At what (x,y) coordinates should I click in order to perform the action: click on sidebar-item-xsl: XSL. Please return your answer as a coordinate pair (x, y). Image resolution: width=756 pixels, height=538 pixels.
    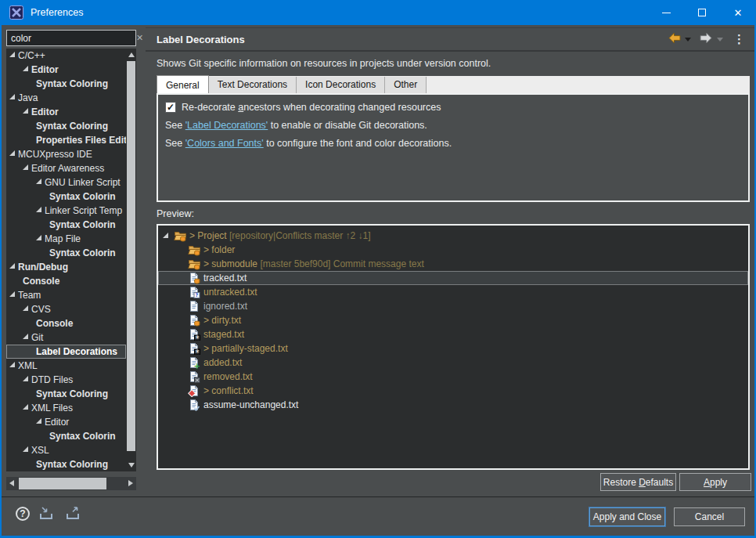
    Looking at the image, I should click on (66, 450).